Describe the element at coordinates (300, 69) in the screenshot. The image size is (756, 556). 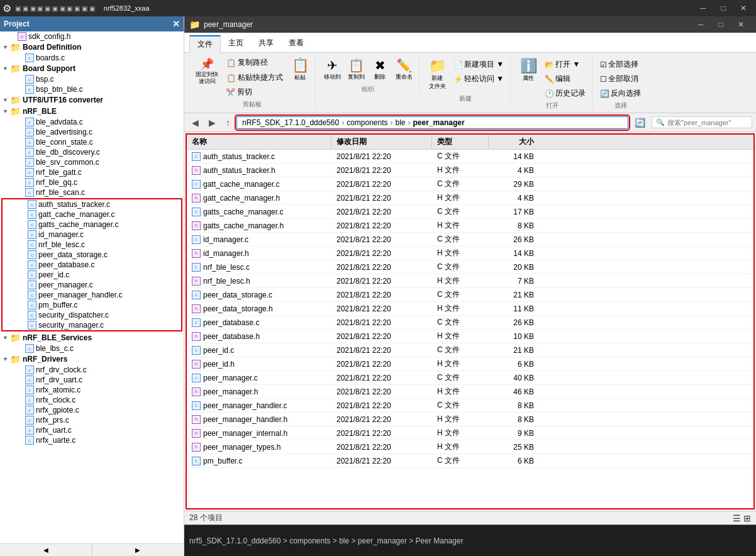
I see `paste-btn: 📋 粘贴` at that location.